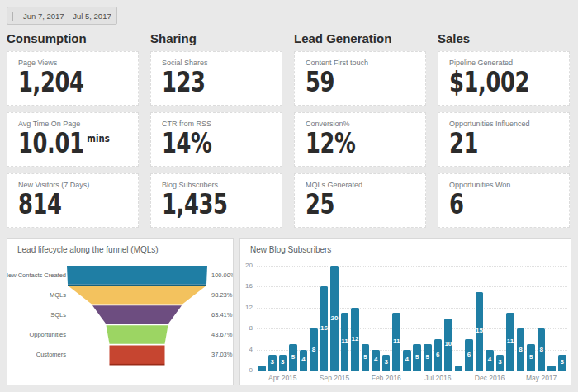  I want to click on kpi-card-ctr-from-rss: CTR from RSS 14%, so click(216, 139).